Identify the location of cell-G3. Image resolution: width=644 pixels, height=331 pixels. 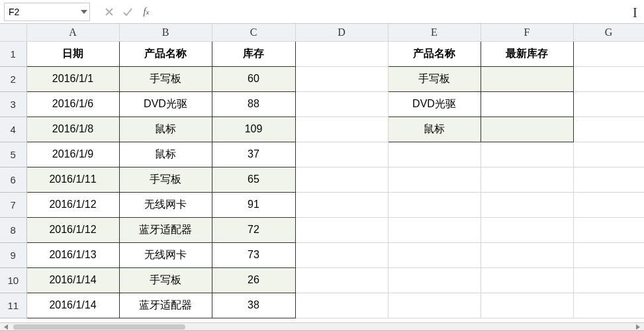
(609, 104).